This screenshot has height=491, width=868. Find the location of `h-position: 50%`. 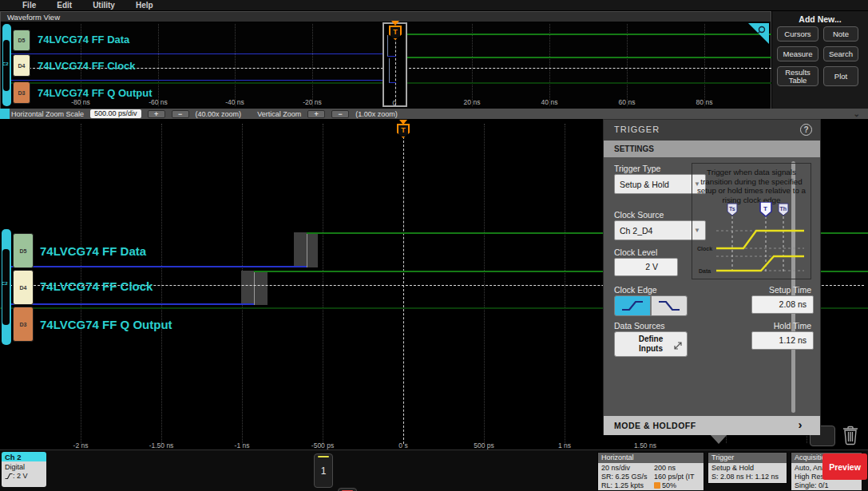

h-position: 50% is located at coordinates (669, 485).